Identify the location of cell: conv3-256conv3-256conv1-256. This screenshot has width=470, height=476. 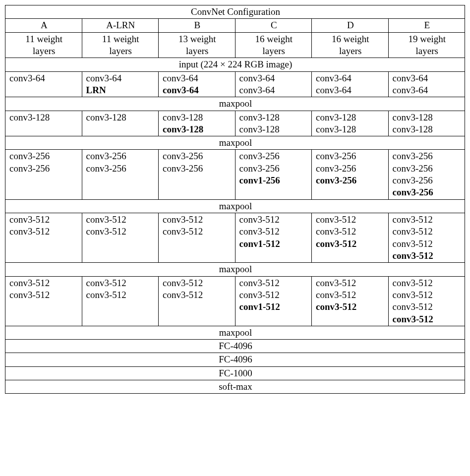
(274, 175).